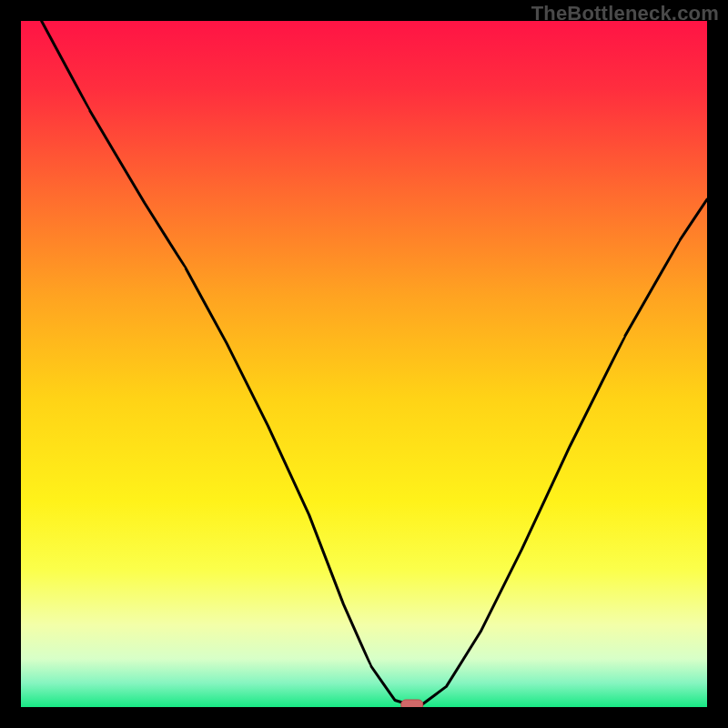  Describe the element at coordinates (625, 14) in the screenshot. I see `watermark-text: TheBottleneck.com` at that location.